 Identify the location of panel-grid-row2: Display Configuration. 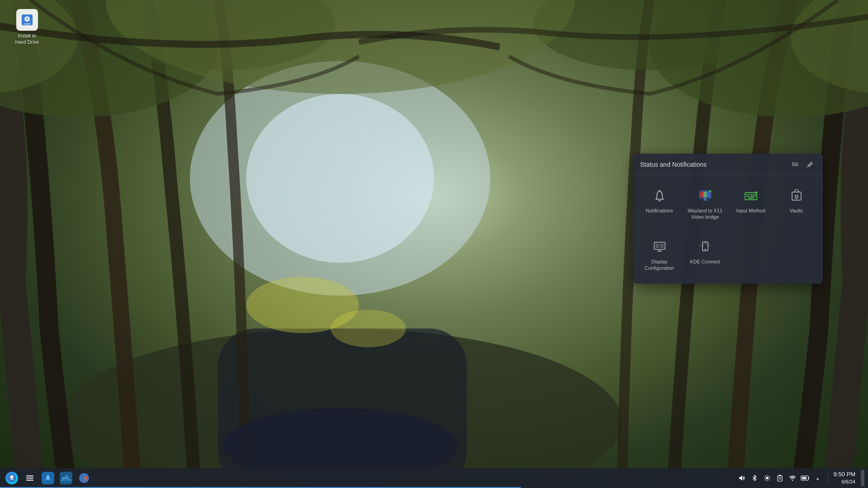
(728, 258).